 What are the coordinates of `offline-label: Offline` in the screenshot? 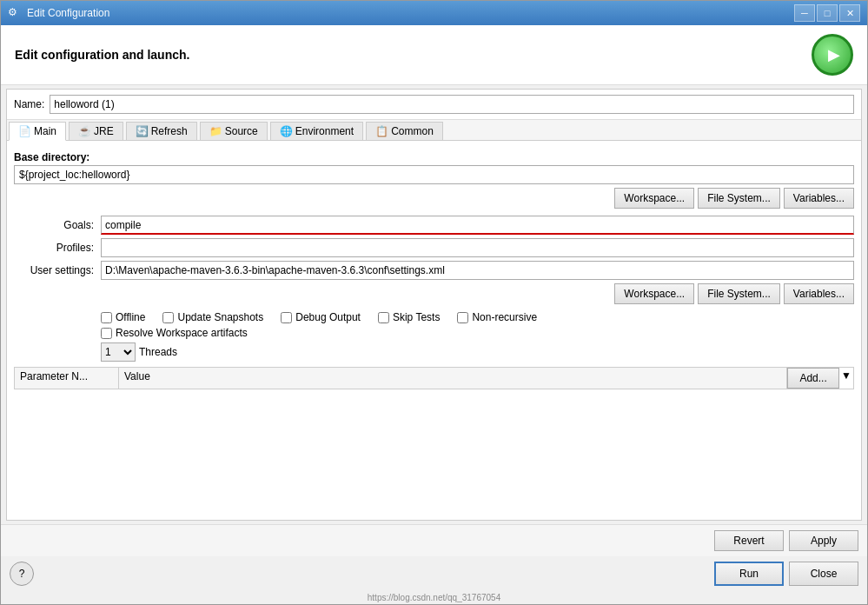 It's located at (130, 317).